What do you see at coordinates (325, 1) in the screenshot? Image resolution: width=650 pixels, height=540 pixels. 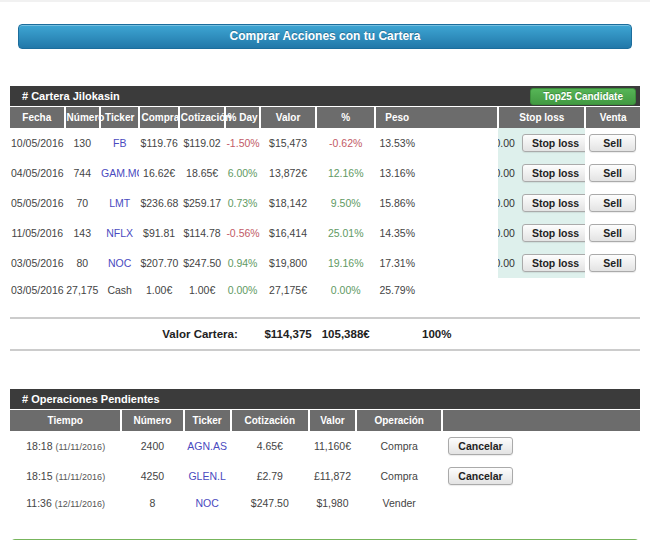 I see `top-divider` at bounding box center [325, 1].